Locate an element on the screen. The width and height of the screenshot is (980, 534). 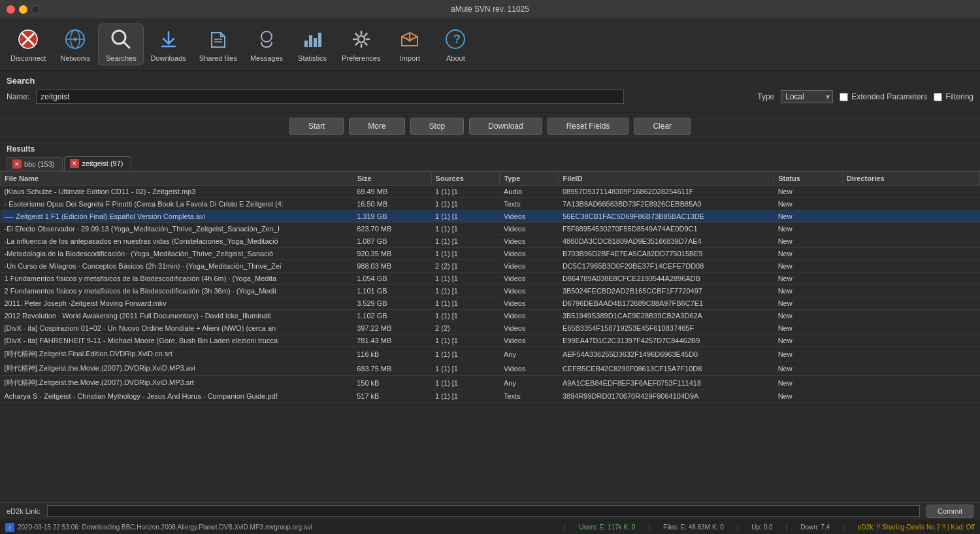
table-row: -El Efecto Observador · 29.09.13 (Yoga_M… is located at coordinates (490, 229).